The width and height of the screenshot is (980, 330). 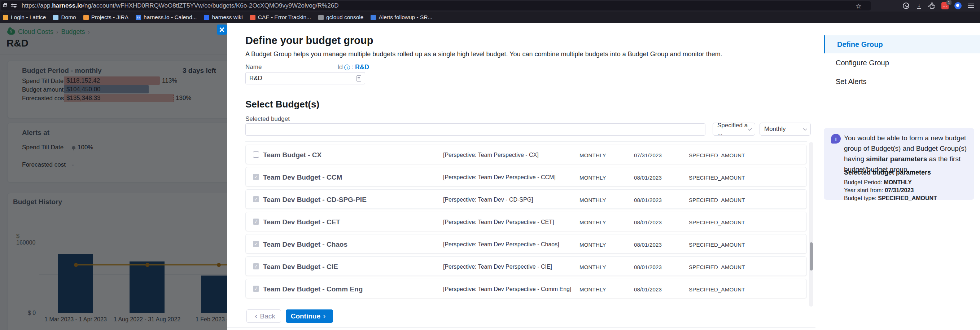 What do you see at coordinates (5, 6) in the screenshot?
I see `lock-icon` at bounding box center [5, 6].